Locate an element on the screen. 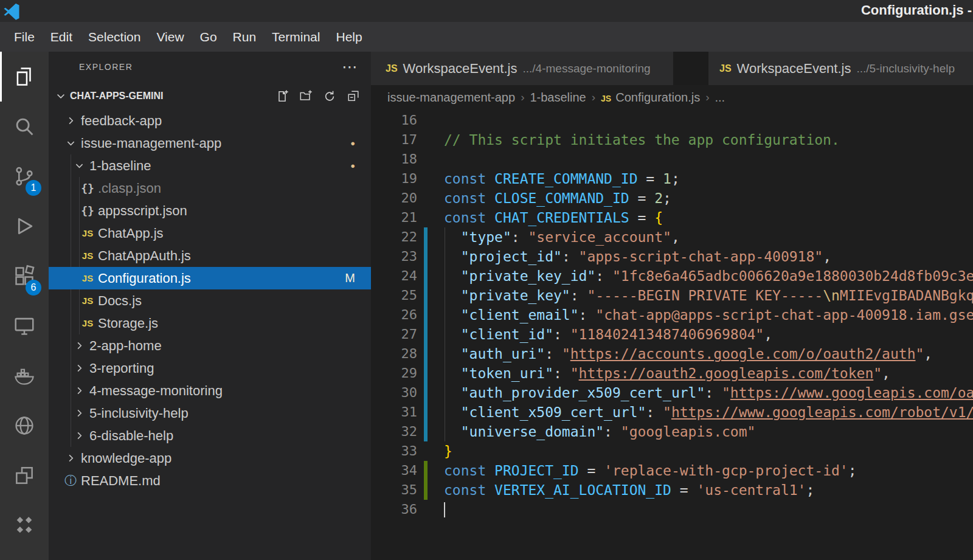 The width and height of the screenshot is (973, 560). docker-icon is located at coordinates (24, 376).